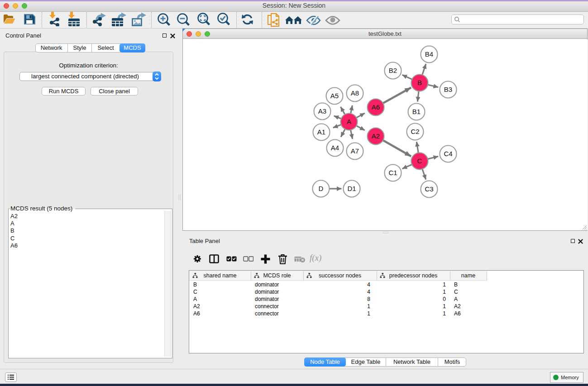 The height and width of the screenshot is (386, 588). Describe the element at coordinates (376, 107) in the screenshot. I see `svg-text: A6` at that location.